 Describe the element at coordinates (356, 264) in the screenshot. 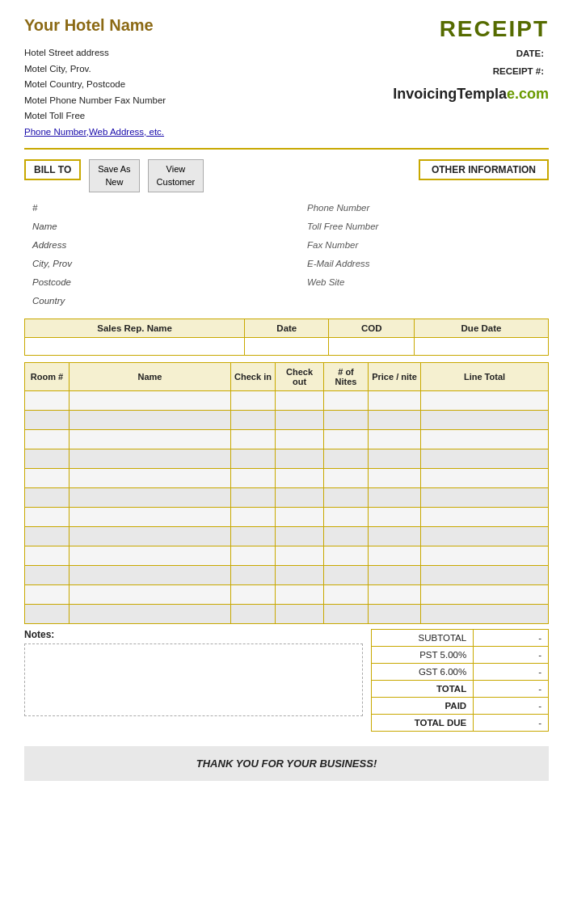

I see `other-field-email: E-Mail Address` at that location.